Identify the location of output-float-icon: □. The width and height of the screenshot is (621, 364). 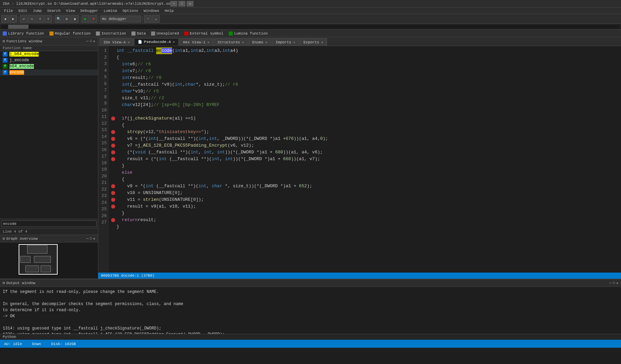
(614, 283).